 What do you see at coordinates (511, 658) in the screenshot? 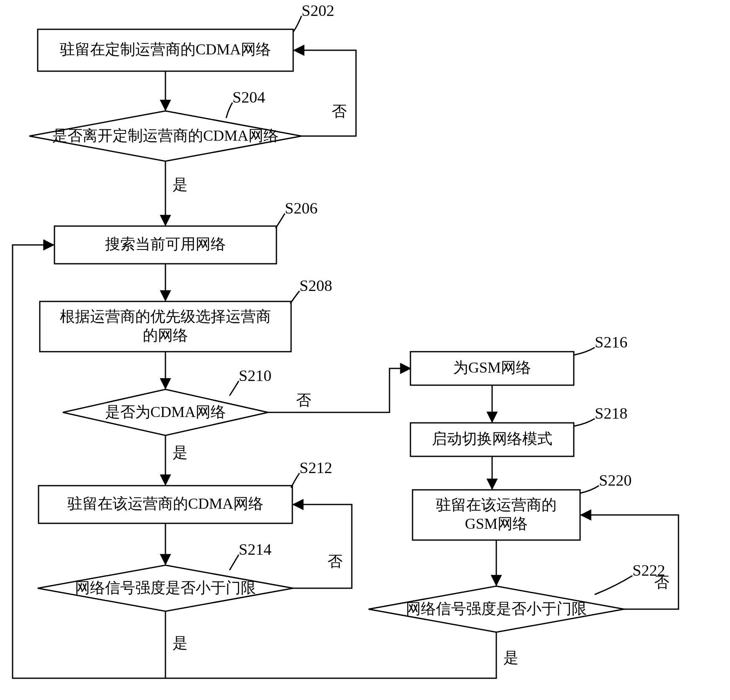
I see `branch-s222-yes: 是` at bounding box center [511, 658].